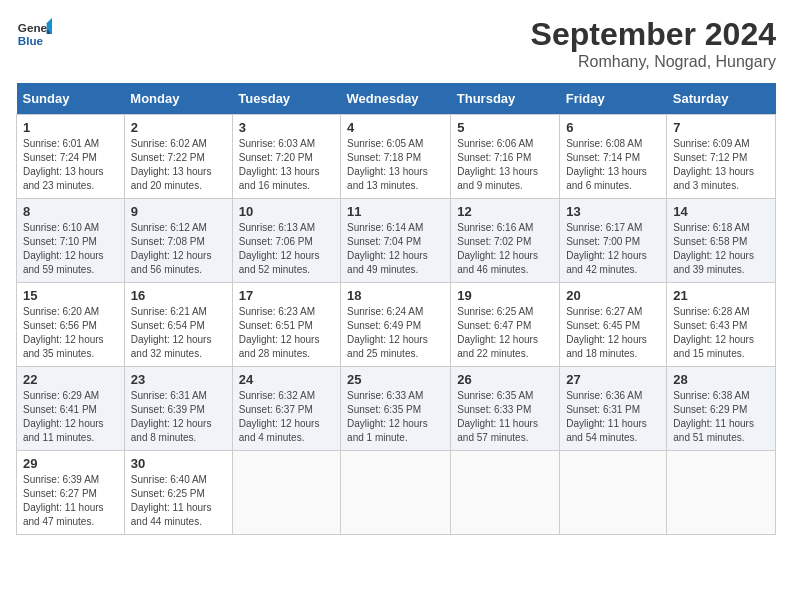  Describe the element at coordinates (280, 416) in the screenshot. I see `day-info: Sunrise: 6:32 AMSunset: 6:37 PMDaylight:…` at that location.